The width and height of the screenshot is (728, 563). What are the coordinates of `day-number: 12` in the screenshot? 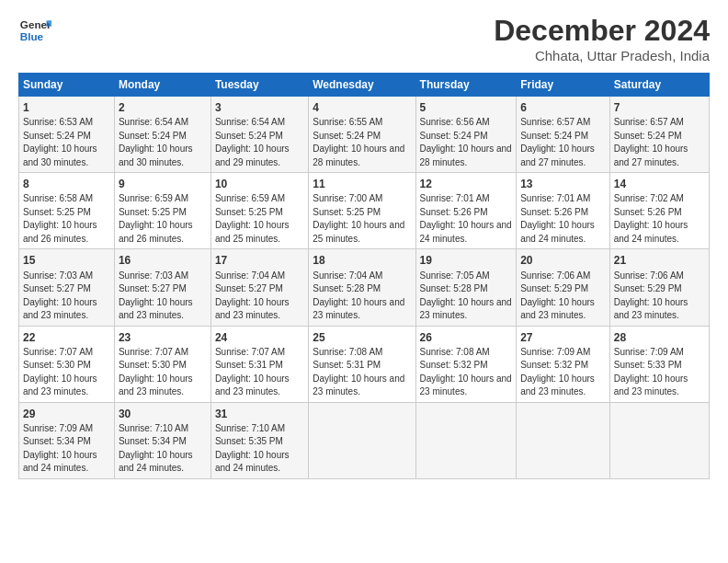 It's located at (467, 184).